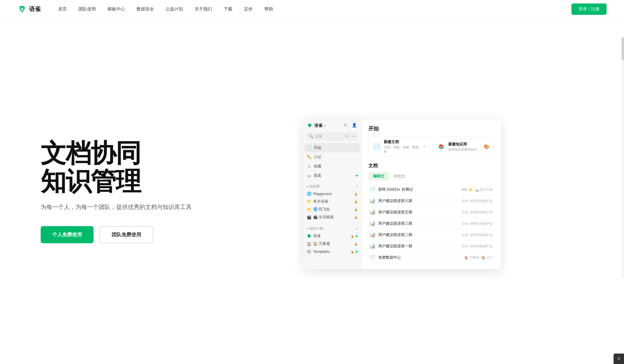  I want to click on sidebar-search: 🔍 搜索 ⌘J +, so click(332, 136).